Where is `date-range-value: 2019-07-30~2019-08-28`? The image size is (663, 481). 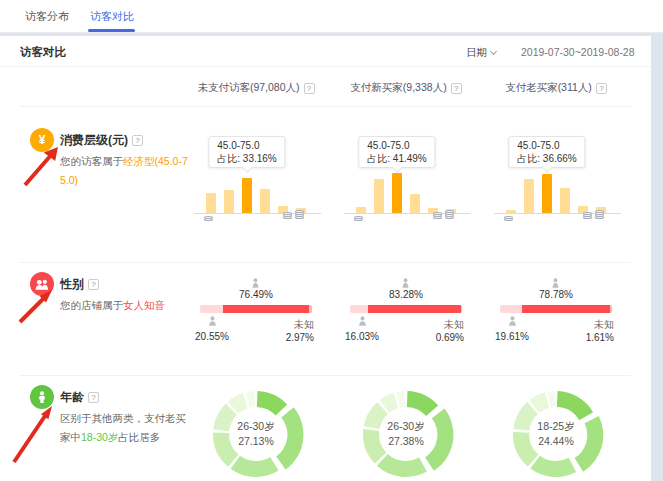 date-range-value: 2019-07-30~2019-08-28 is located at coordinates (578, 52).